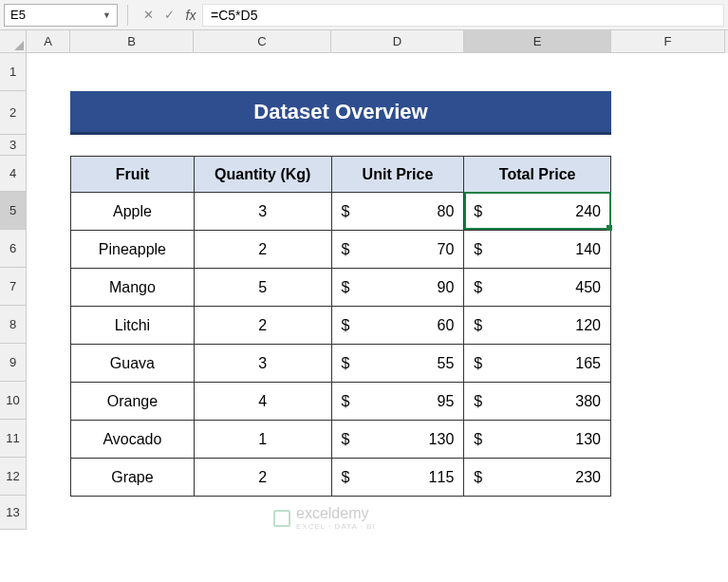 The image size is (728, 582). I want to click on cell-total-price: $165, so click(537, 364).